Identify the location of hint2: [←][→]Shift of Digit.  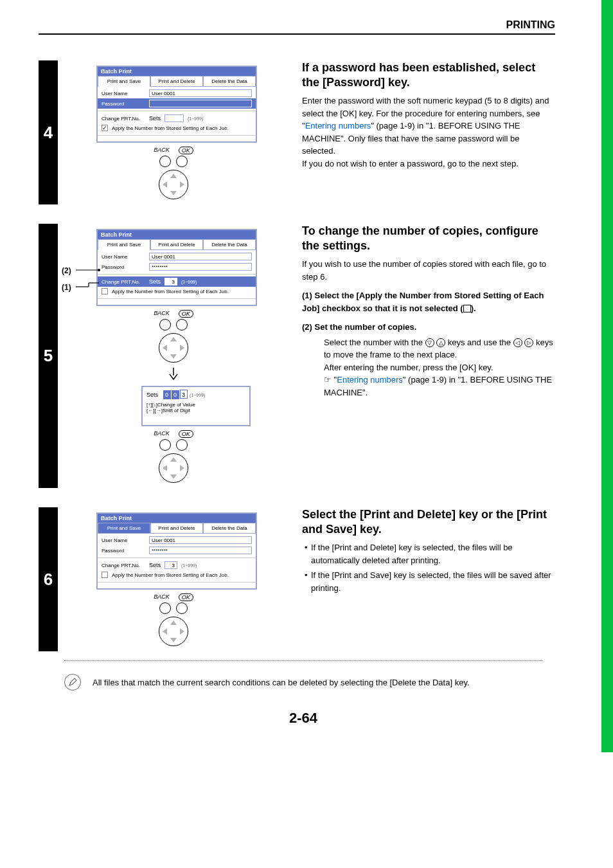
(196, 410).